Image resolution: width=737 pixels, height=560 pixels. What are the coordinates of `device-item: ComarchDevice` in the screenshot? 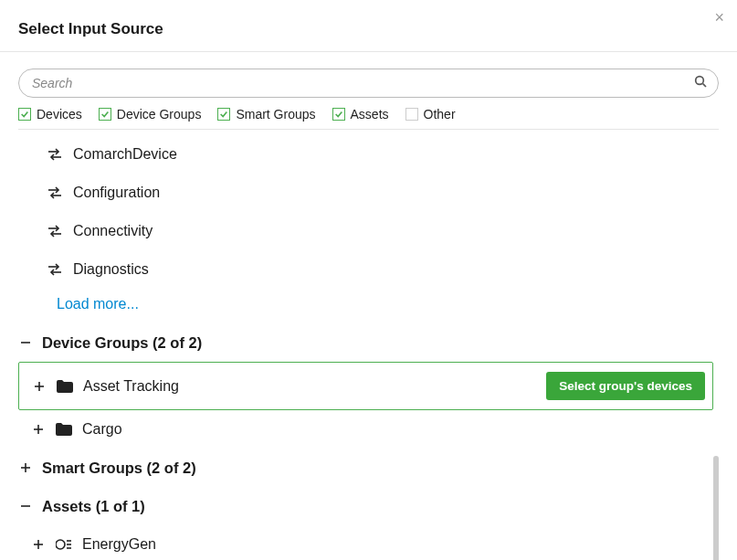 It's located at (369, 154).